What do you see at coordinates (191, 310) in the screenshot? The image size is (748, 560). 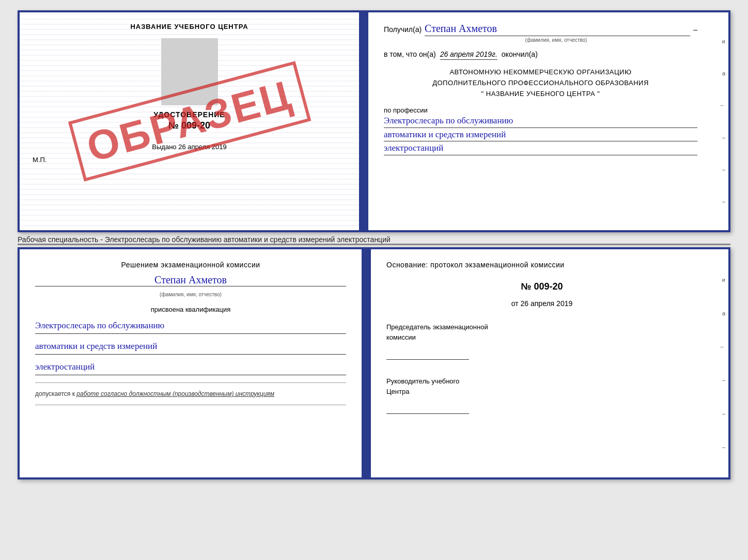 I see `assigned-label: присвоена квалификация` at bounding box center [191, 310].